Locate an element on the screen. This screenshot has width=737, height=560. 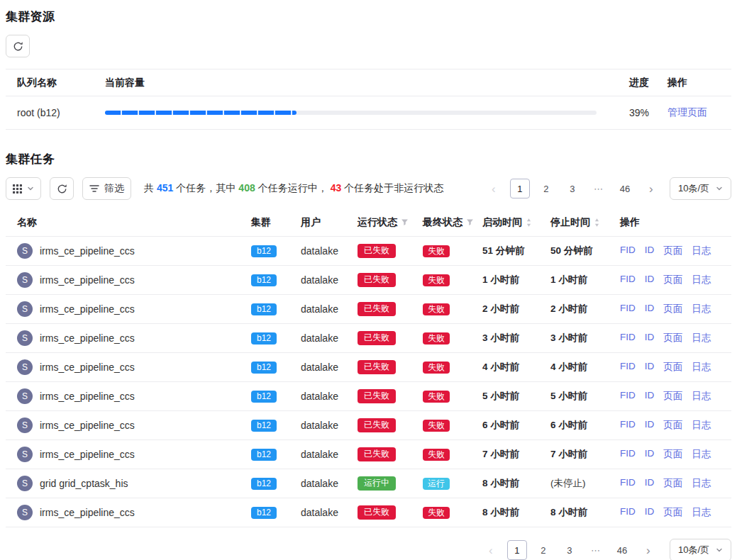
start-time: 6 小时前 is located at coordinates (516, 425).